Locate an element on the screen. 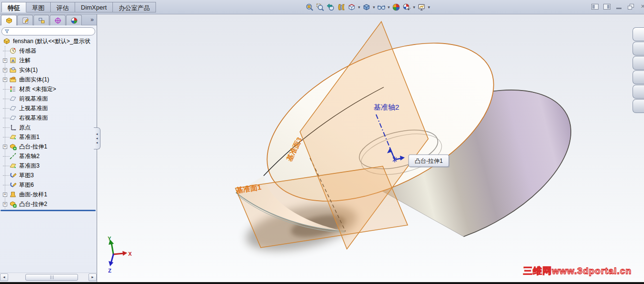 The height and width of the screenshot is (284, 644). tree-item-2: 传感器 is located at coordinates (48, 51).